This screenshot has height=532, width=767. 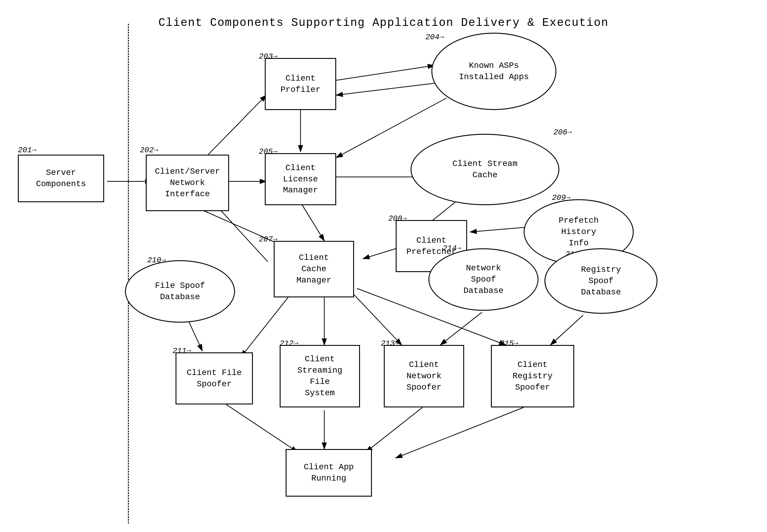 I want to click on file-spoof-db-ellipse: File SpoofDatabase, so click(x=180, y=291).